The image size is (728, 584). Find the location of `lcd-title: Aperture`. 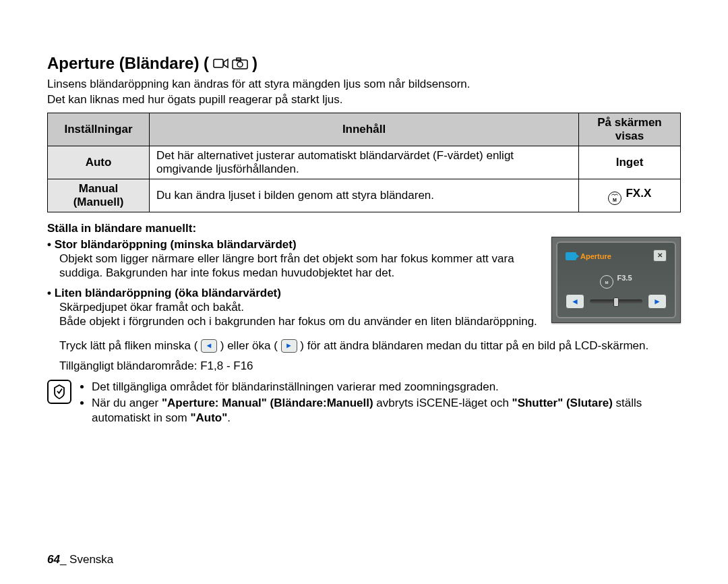

lcd-title: Aperture is located at coordinates (596, 256).